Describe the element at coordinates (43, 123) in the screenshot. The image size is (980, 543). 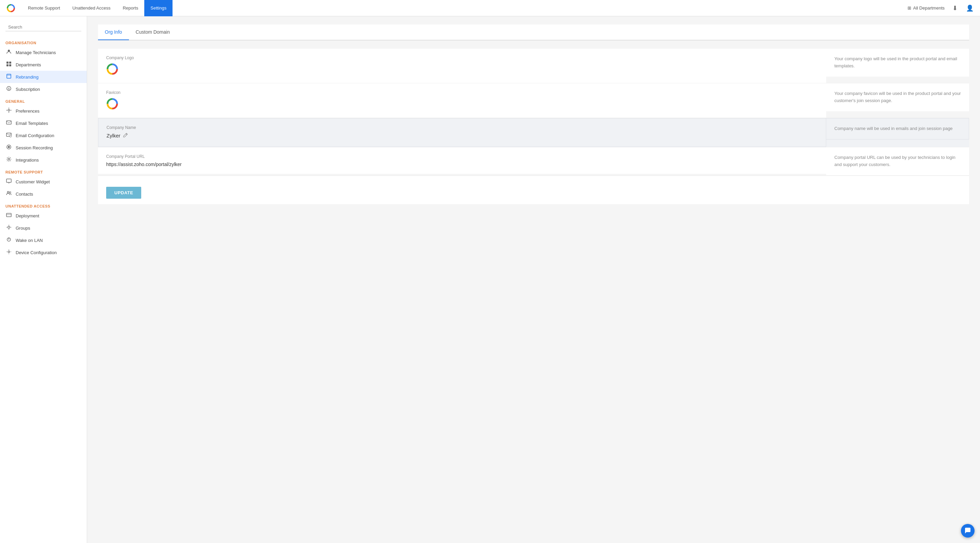
I see `sidebar-item-email-templates: Email Templates` at that location.